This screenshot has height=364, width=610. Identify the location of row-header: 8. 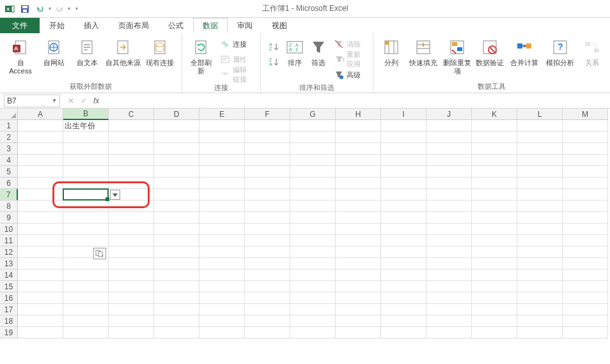
(9, 206).